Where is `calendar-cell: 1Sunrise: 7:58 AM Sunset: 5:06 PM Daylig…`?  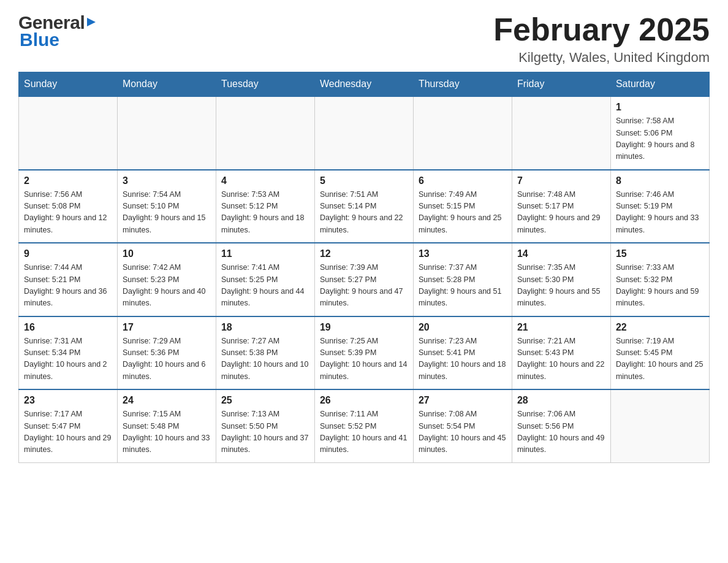 calendar-cell: 1Sunrise: 7:58 AM Sunset: 5:06 PM Daylig… is located at coordinates (659, 133).